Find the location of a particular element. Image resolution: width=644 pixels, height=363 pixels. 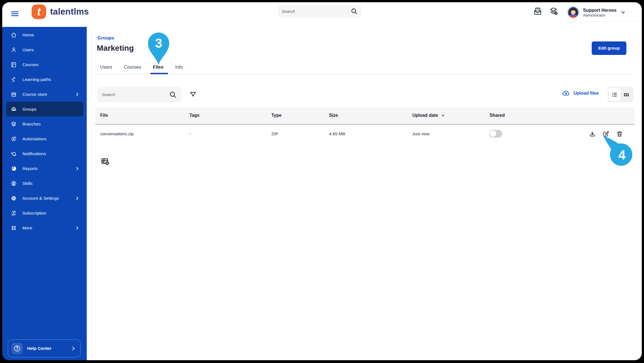

edit-icon is located at coordinates (606, 134).